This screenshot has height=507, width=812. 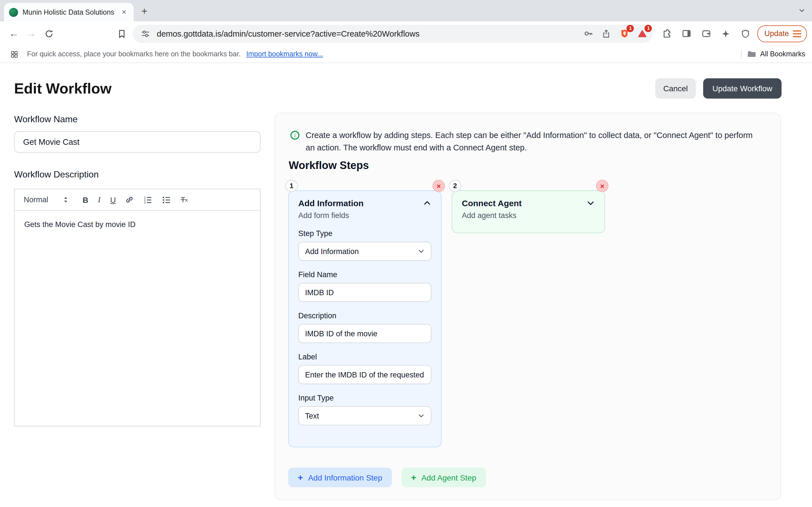 What do you see at coordinates (36, 200) in the screenshot?
I see `text-style-value: Normal` at bounding box center [36, 200].